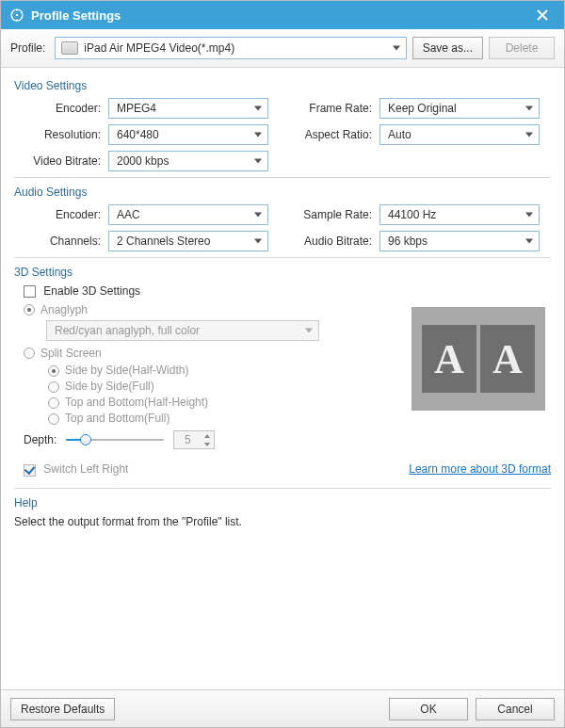  I want to click on resolution-select: 640*480, so click(188, 135).